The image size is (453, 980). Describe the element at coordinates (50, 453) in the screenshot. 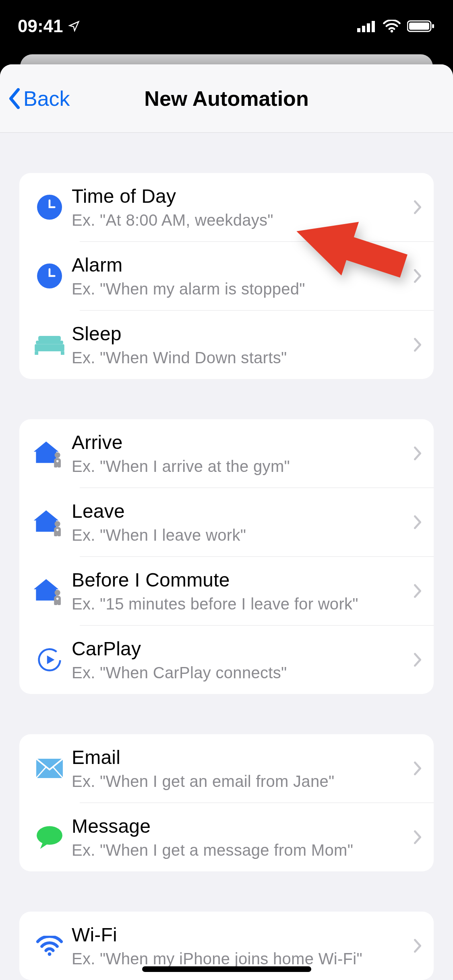

I see `home-arrive-icon` at that location.